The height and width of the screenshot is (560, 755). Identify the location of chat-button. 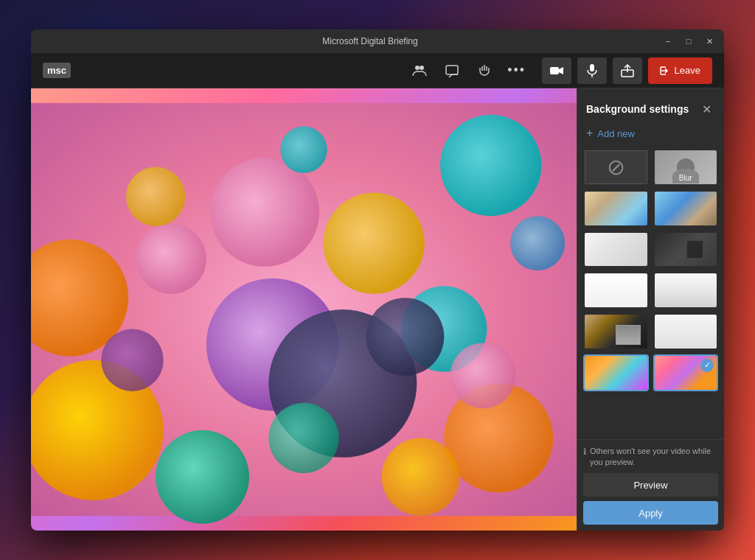
(452, 71).